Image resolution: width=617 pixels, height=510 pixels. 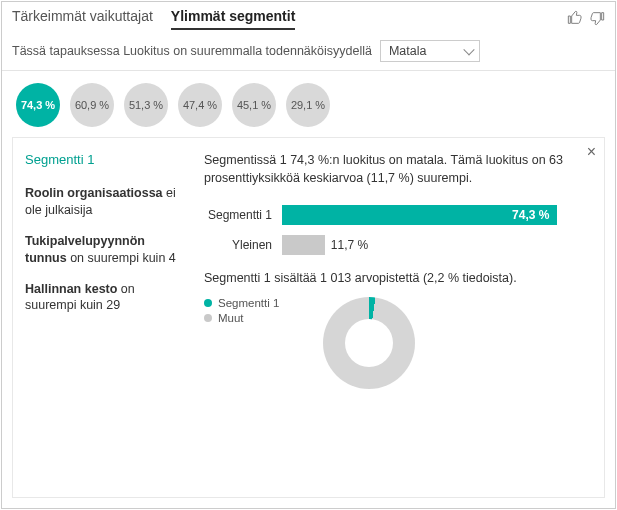 What do you see at coordinates (208, 303) in the screenshot?
I see `legend-dot-segment` at bounding box center [208, 303].